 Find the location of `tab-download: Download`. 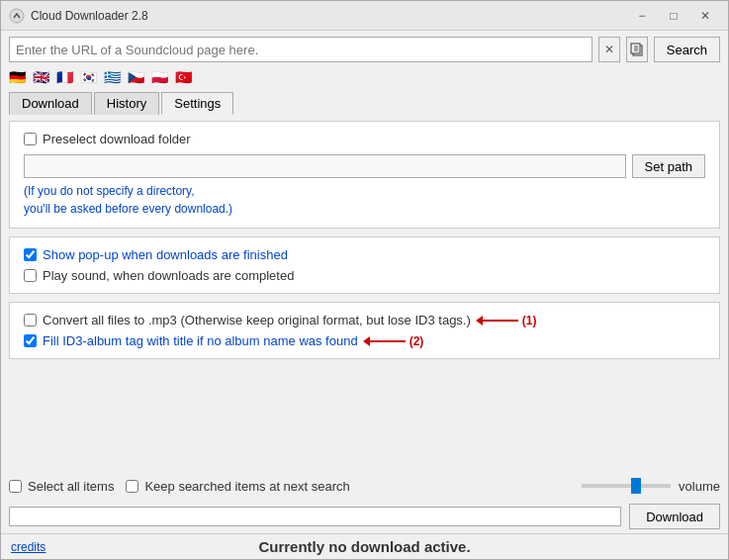

tab-download: Download is located at coordinates (50, 103).